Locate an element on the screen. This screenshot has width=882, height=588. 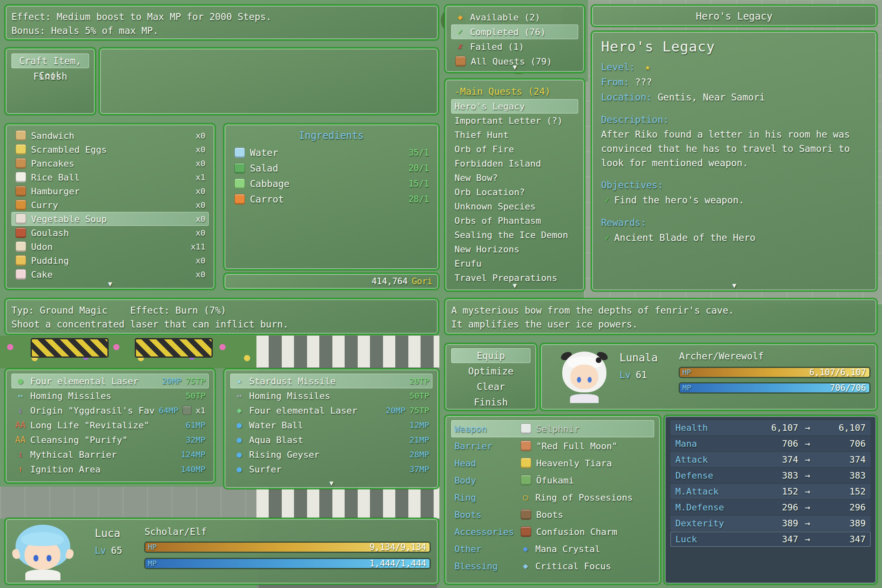
lunala-portrait is located at coordinates (584, 376).